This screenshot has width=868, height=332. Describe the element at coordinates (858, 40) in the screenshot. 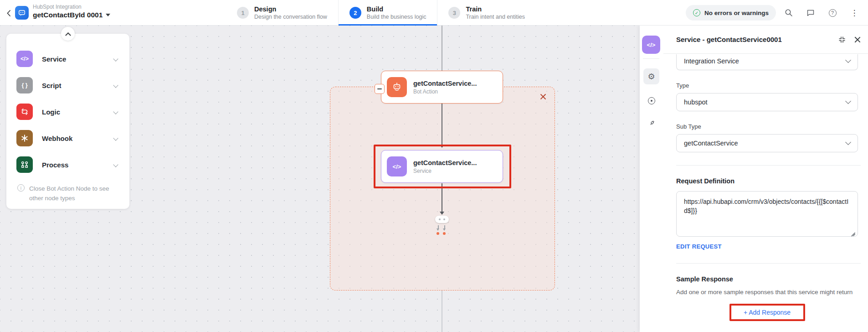

I see `close-icon` at that location.